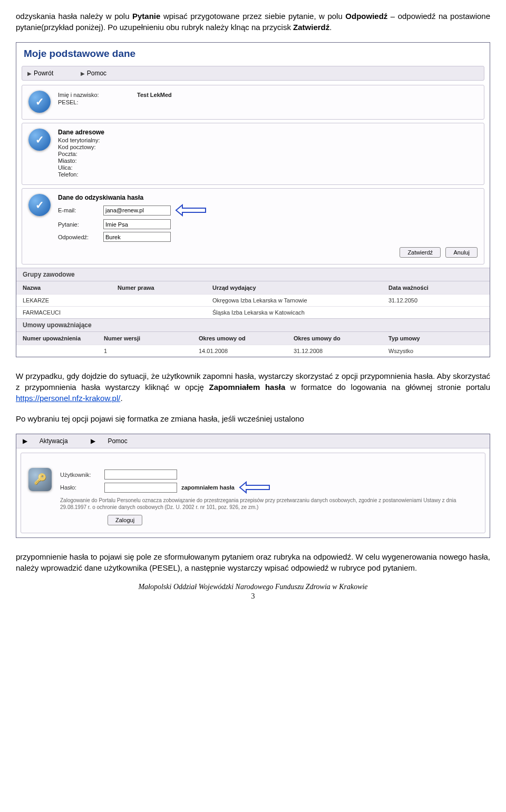  Describe the element at coordinates (253, 22) in the screenshot. I see `intro-paragraph: odzyskania hasła należy w polu Pytanie w…` at that location.